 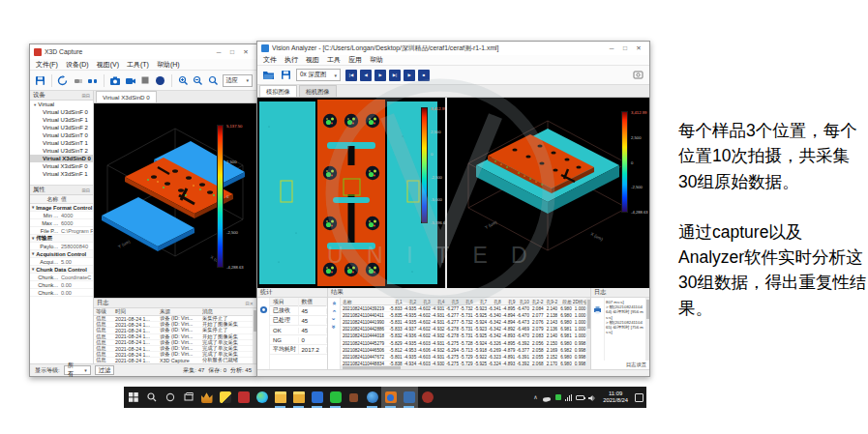 What do you see at coordinates (244, 397) in the screenshot?
I see `app-adobe-icon` at bounding box center [244, 397].